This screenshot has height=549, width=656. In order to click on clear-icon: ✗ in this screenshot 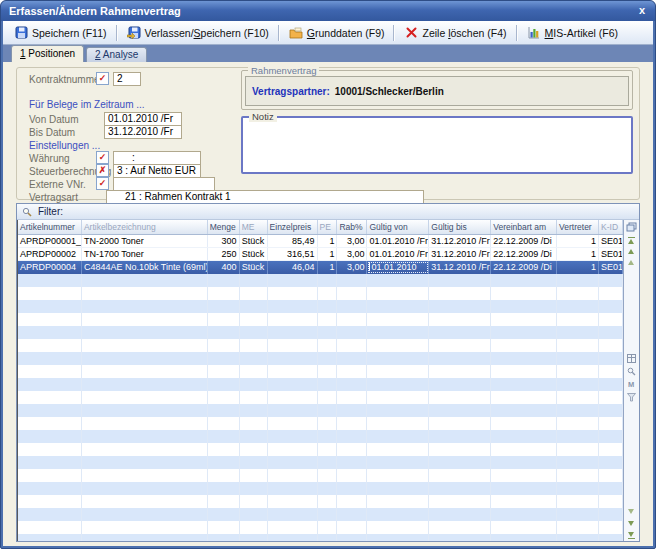, I will do `click(102, 170)`.